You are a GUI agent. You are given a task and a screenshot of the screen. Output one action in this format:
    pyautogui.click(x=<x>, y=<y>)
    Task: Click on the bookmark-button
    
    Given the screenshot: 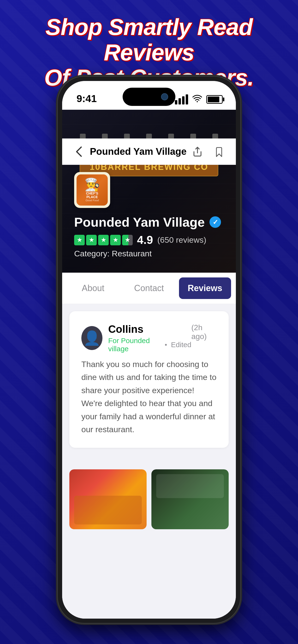 What is the action you would take?
    pyautogui.click(x=219, y=152)
    